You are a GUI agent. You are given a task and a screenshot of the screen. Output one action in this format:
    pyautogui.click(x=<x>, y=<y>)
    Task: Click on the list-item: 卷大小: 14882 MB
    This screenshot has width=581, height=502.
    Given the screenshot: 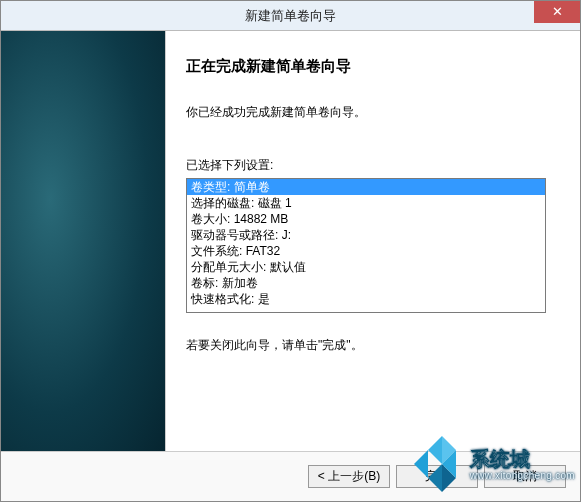 What is the action you would take?
    pyautogui.click(x=366, y=219)
    